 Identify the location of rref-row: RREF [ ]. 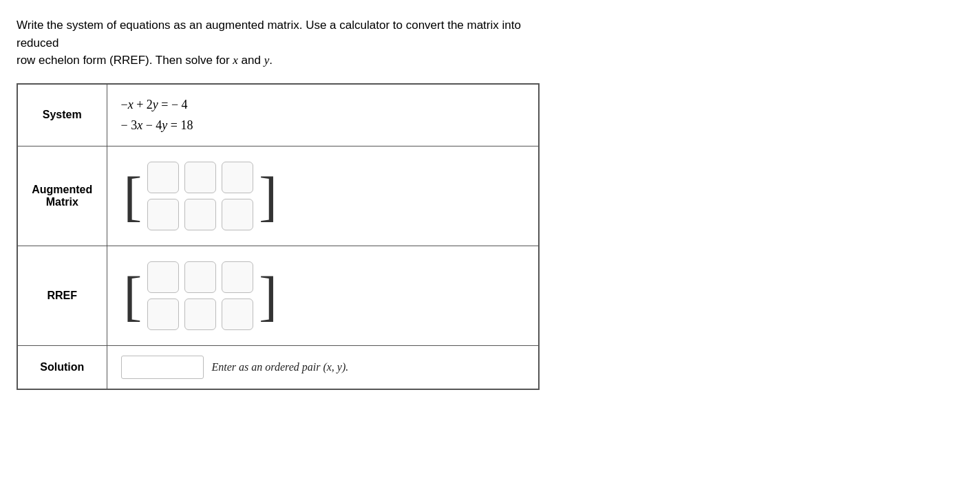
(278, 296).